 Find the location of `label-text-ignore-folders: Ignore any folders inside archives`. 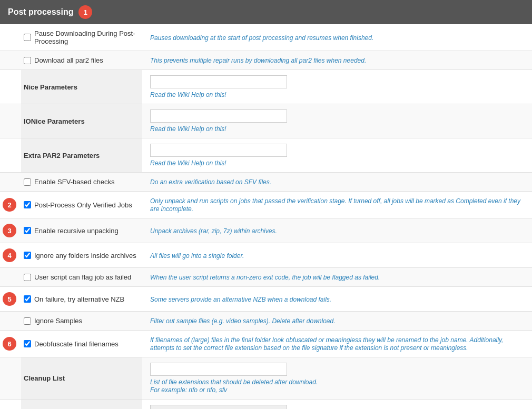

label-text-ignore-folders: Ignore any folders inside archives is located at coordinates (85, 256).